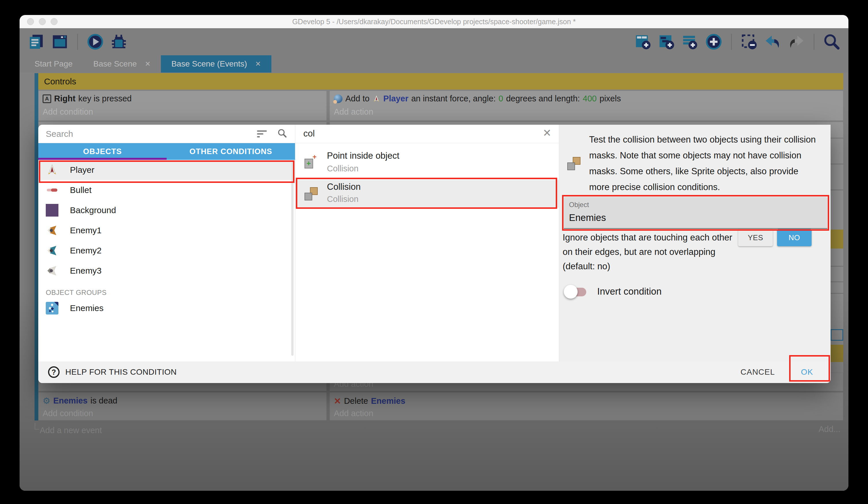  I want to click on play-icon, so click(95, 42).